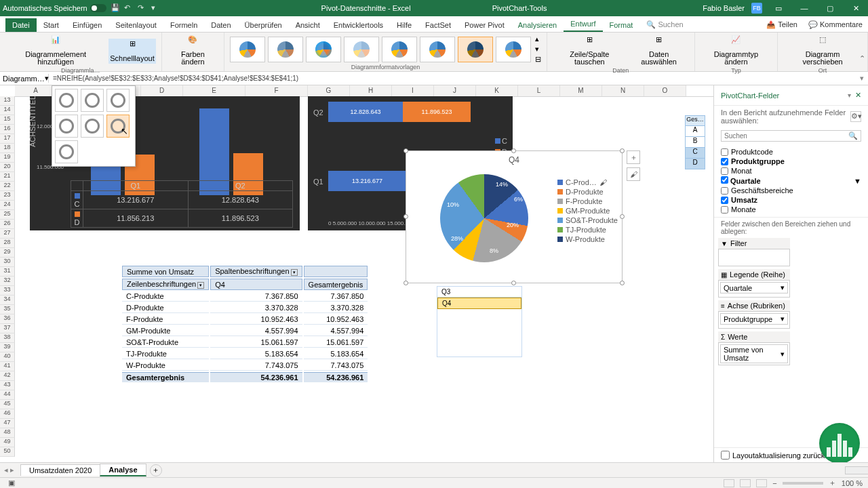  Describe the element at coordinates (782, 24) in the screenshot. I see `share-button: 📤 Teilen` at that location.